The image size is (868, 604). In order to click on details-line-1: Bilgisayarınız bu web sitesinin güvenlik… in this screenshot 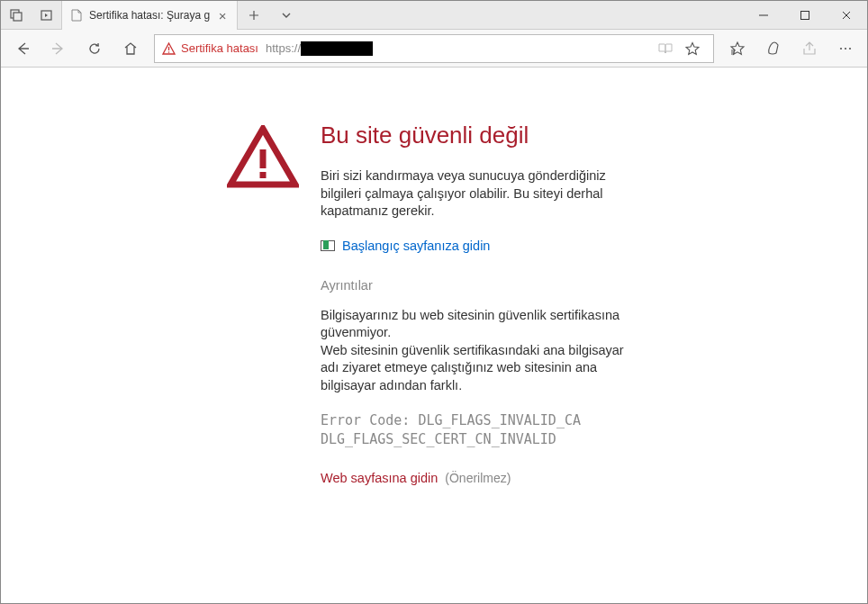, I will do `click(470, 324)`.